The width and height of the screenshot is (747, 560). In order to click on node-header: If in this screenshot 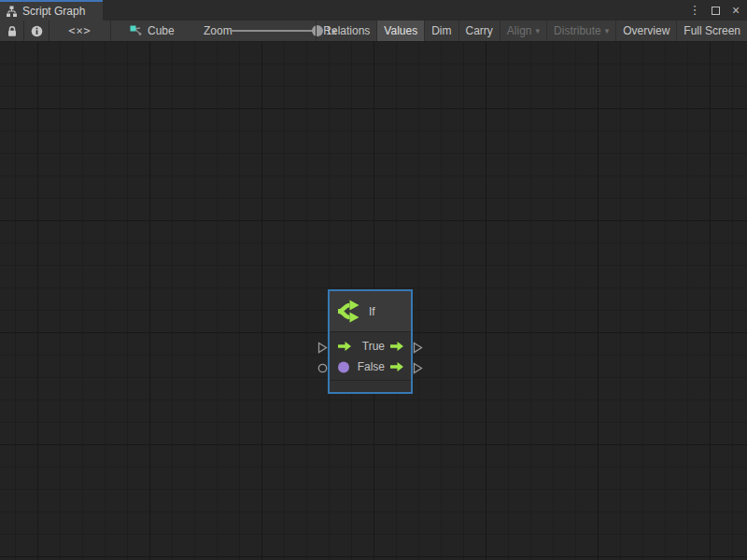, I will do `click(370, 312)`.